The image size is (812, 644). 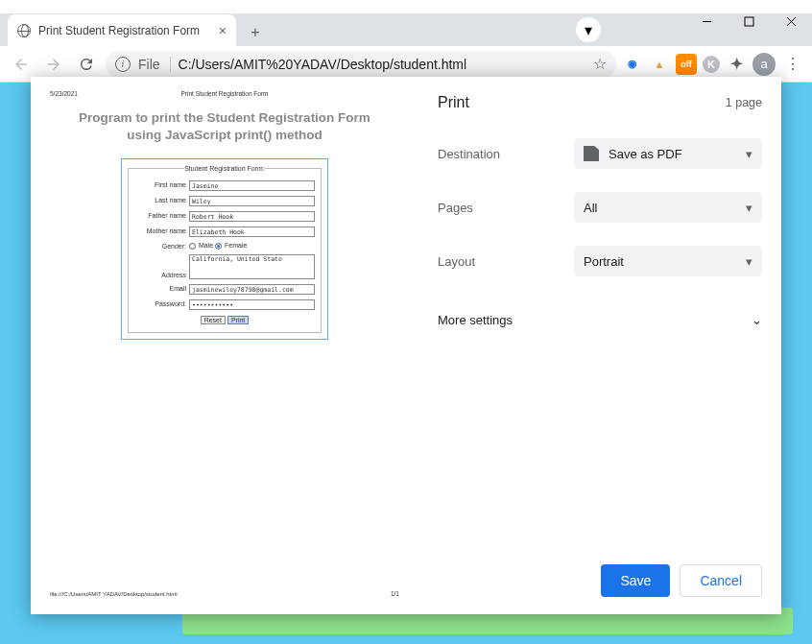 I want to click on window-maximize-button, so click(x=749, y=21).